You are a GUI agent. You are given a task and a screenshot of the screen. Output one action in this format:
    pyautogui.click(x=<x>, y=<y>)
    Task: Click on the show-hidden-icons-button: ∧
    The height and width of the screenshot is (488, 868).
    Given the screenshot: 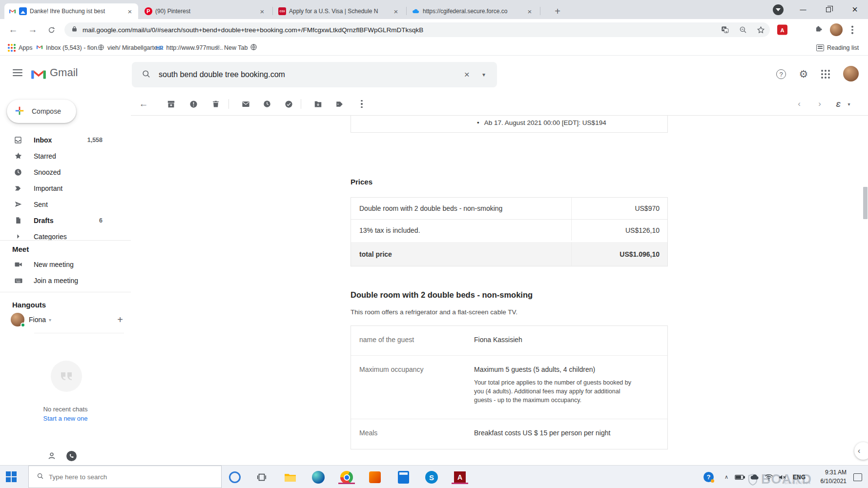 What is the action you would take?
    pyautogui.click(x=726, y=477)
    